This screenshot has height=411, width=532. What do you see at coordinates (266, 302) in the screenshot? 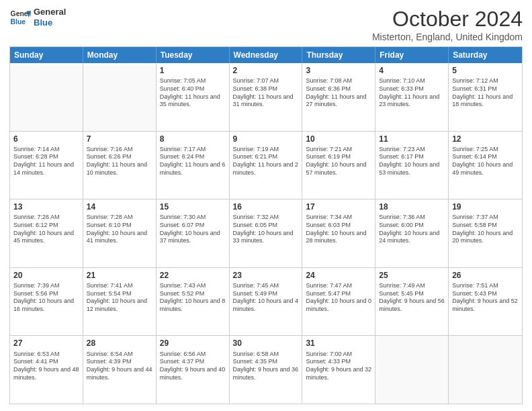
I see `calendar-cell: 23Sunrise: 7:45 AM Sunset: 5:49 PM Dayli…` at bounding box center [266, 302].